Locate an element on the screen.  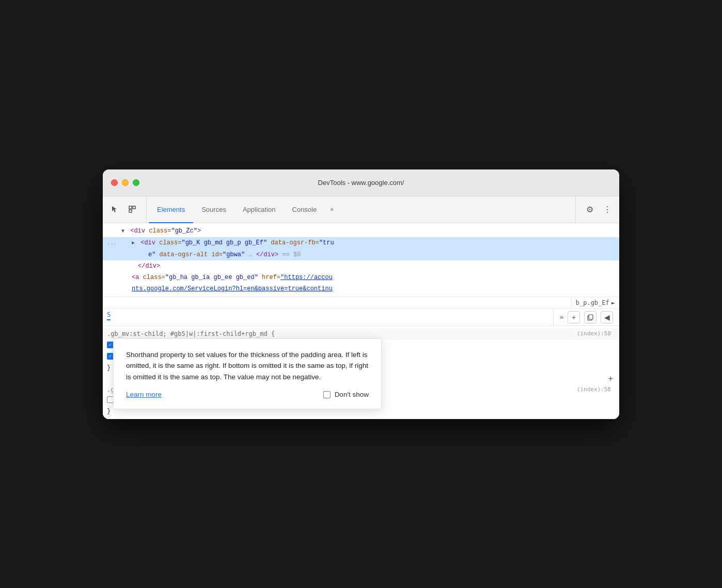
html-row-6: nts.google.com/ServiceLogin?hl=en&passiv… is located at coordinates (361, 289).